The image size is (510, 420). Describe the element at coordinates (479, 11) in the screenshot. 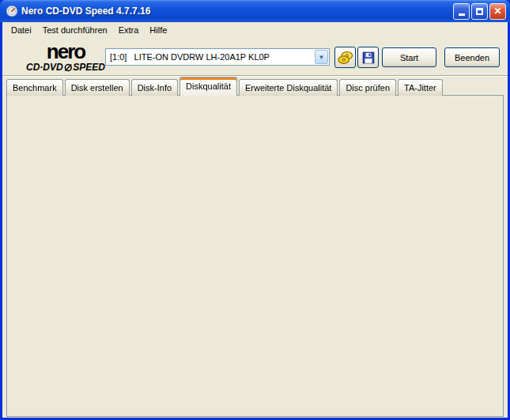

I see `maximize-button` at that location.